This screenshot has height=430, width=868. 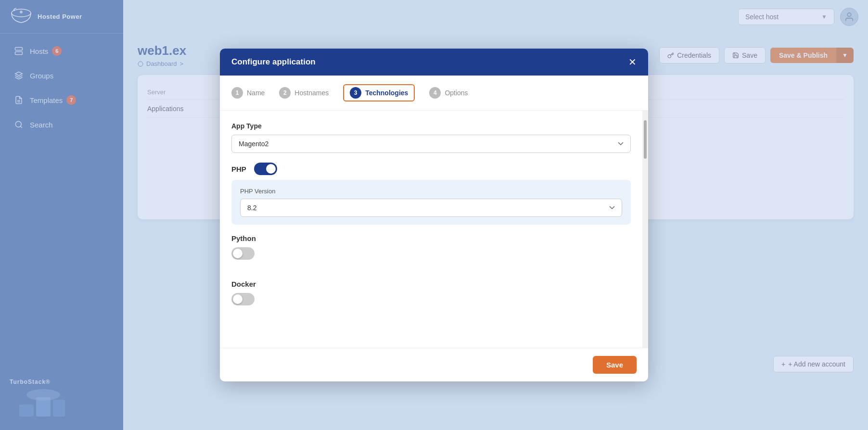 I want to click on step-1-label: Name, so click(x=256, y=93).